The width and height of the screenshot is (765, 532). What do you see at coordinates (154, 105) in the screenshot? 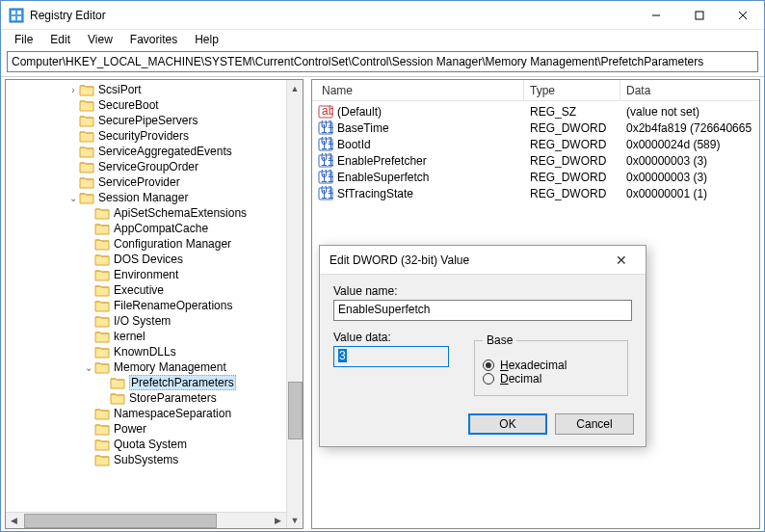
I see `tree-item: SecureBoot` at bounding box center [154, 105].